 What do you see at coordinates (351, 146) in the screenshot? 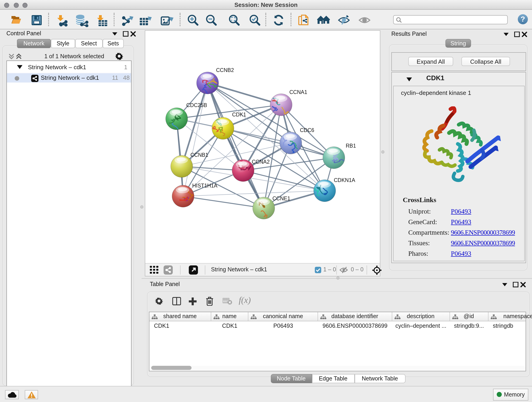
I see `svg-text: RB1` at bounding box center [351, 146].